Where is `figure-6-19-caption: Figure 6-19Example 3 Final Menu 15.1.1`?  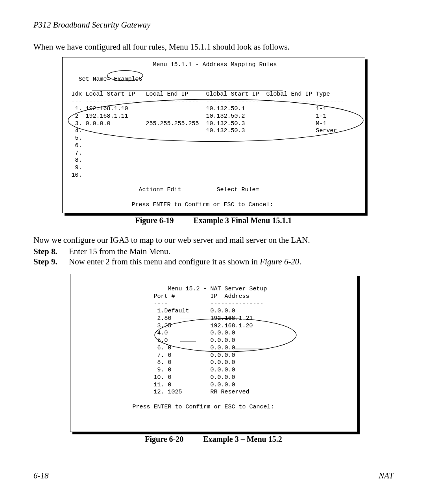 figure-6-19-caption: Figure 6-19Example 3 Final Menu 15.1.1 is located at coordinates (213, 220).